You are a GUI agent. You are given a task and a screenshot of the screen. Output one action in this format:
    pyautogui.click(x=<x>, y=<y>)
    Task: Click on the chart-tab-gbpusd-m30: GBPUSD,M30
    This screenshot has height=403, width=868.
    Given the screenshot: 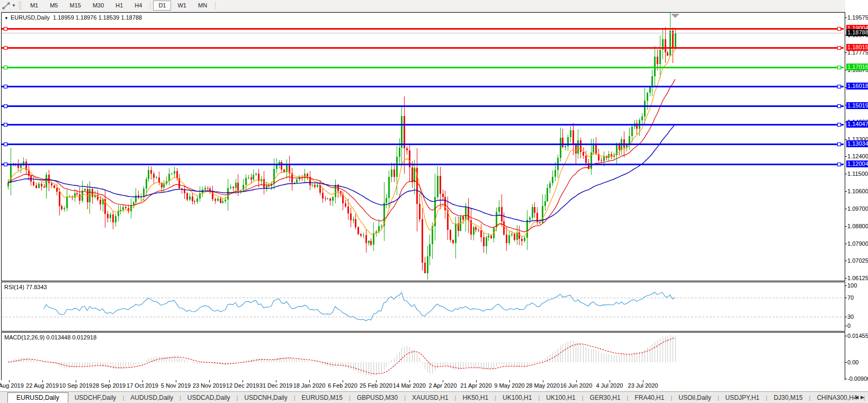 What is the action you would take?
    pyautogui.click(x=377, y=398)
    